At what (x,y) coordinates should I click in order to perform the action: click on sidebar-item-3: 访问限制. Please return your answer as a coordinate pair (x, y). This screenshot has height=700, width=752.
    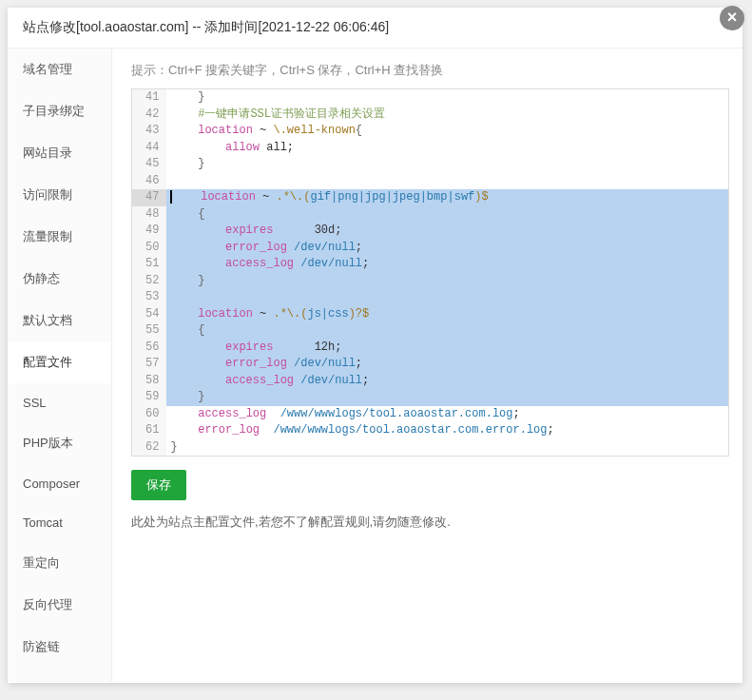
    Looking at the image, I should click on (59, 195).